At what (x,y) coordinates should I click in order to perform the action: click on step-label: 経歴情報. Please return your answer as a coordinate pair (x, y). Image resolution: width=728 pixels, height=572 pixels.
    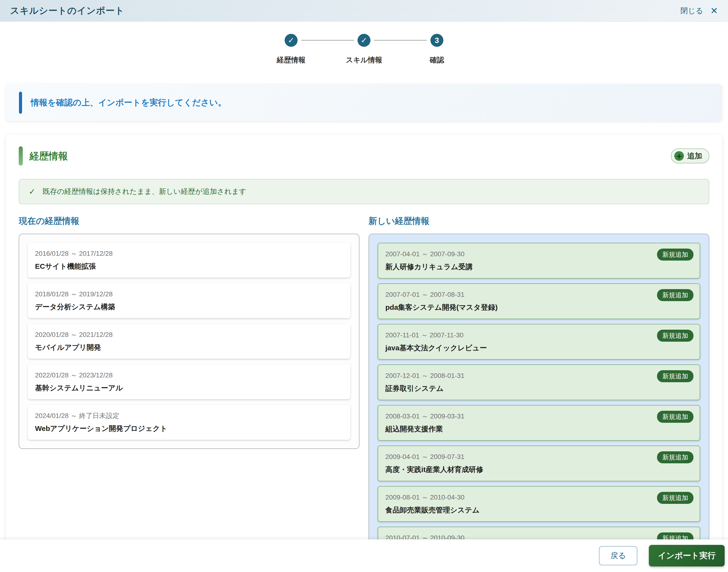
    Looking at the image, I should click on (291, 60).